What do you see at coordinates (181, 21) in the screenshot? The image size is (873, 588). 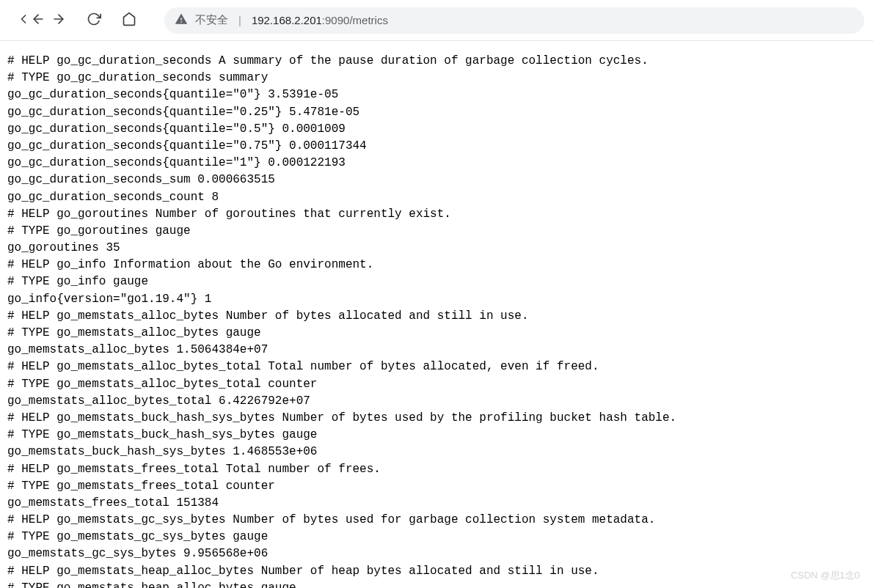 I see `warning-icon` at bounding box center [181, 21].